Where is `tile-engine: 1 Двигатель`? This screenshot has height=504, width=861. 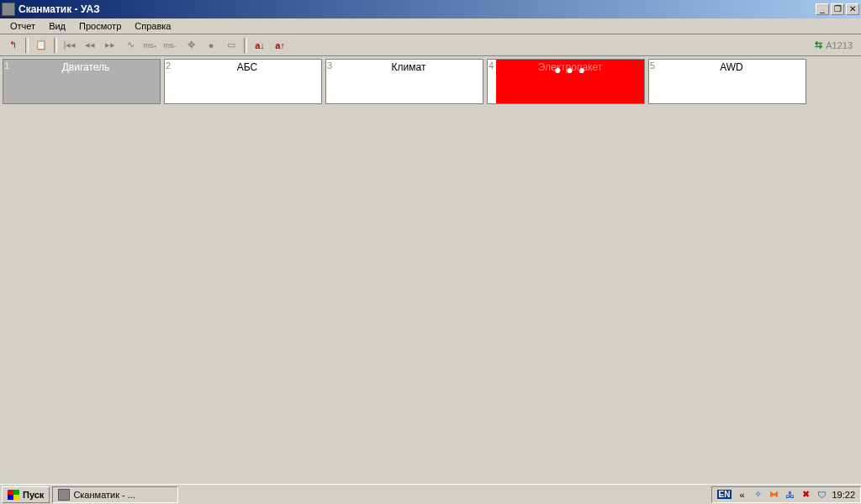 tile-engine: 1 Двигатель is located at coordinates (82, 81).